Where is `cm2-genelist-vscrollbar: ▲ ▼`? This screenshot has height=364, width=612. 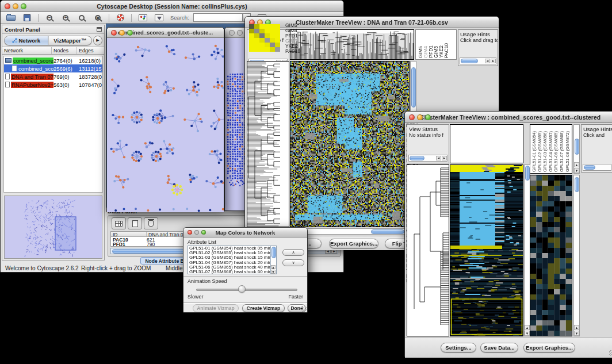 cm2-genelist-vscrollbar: ▲ ▼ is located at coordinates (576, 255).